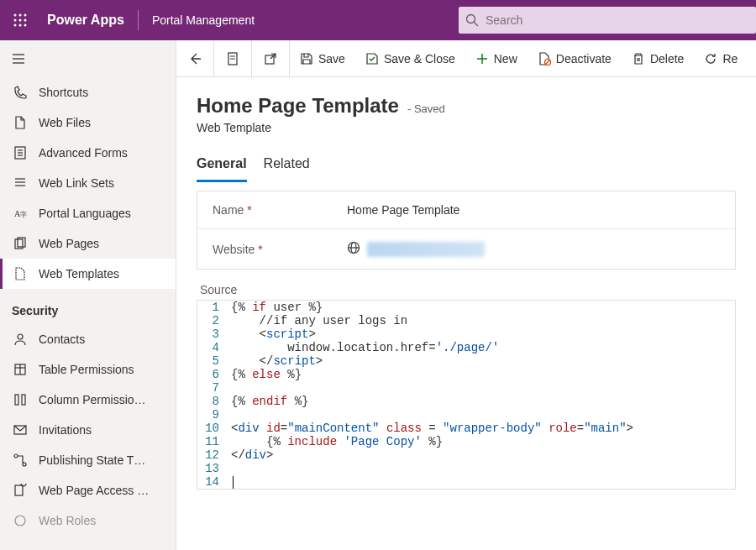 This screenshot has height=550, width=756. Describe the element at coordinates (617, 20) in the screenshot. I see `search-input` at that location.